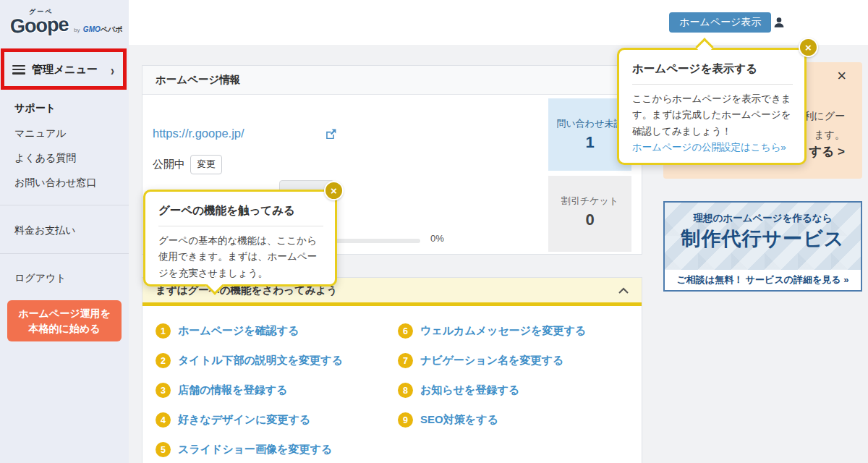  What do you see at coordinates (405, 360) in the screenshot?
I see `task-number-badge: 7` at bounding box center [405, 360].